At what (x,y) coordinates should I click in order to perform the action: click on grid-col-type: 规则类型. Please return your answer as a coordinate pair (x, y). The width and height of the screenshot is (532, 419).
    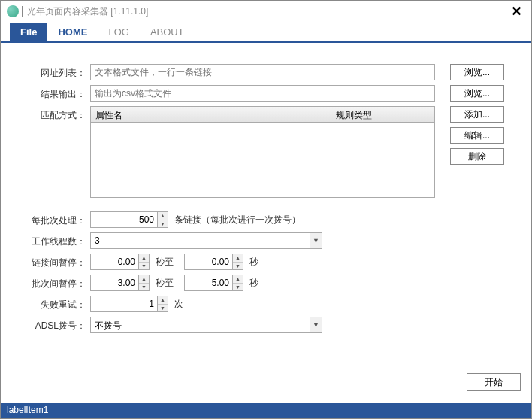
    Looking at the image, I should click on (383, 114).